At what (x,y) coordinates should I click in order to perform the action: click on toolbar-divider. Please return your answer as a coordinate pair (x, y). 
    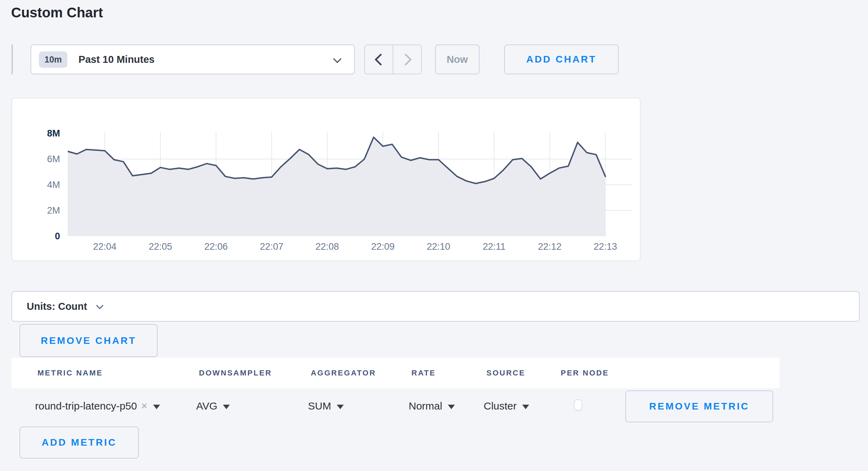
    Looking at the image, I should click on (12, 59).